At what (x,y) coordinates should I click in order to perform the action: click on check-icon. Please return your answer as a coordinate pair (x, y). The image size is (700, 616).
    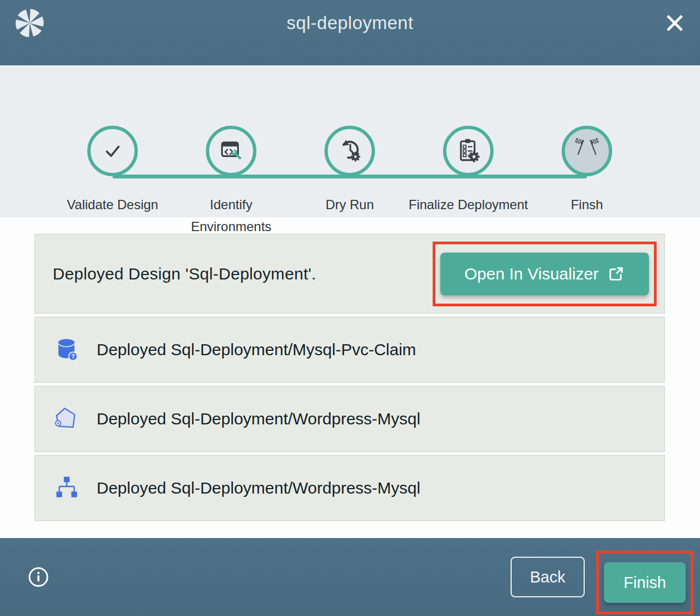
    Looking at the image, I should click on (113, 151).